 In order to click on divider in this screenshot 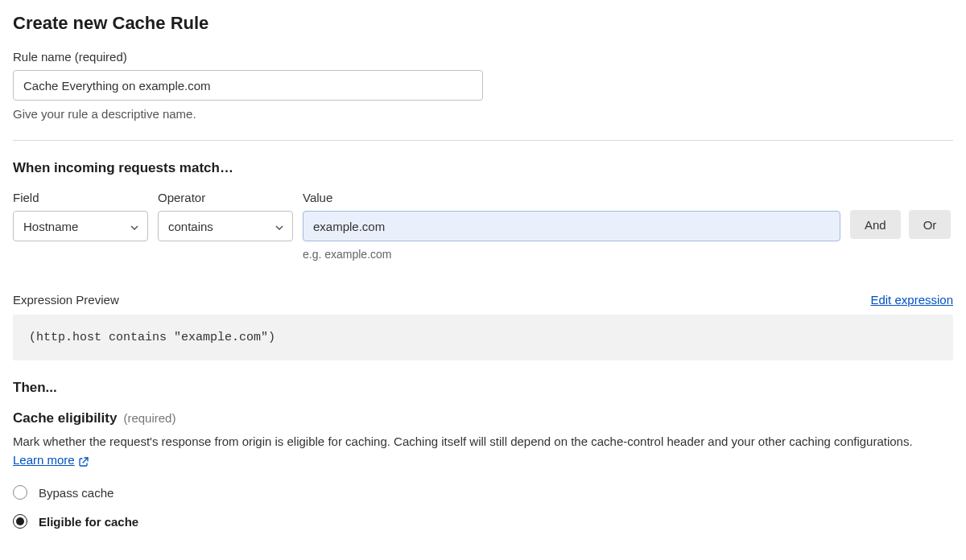, I will do `click(483, 140)`.